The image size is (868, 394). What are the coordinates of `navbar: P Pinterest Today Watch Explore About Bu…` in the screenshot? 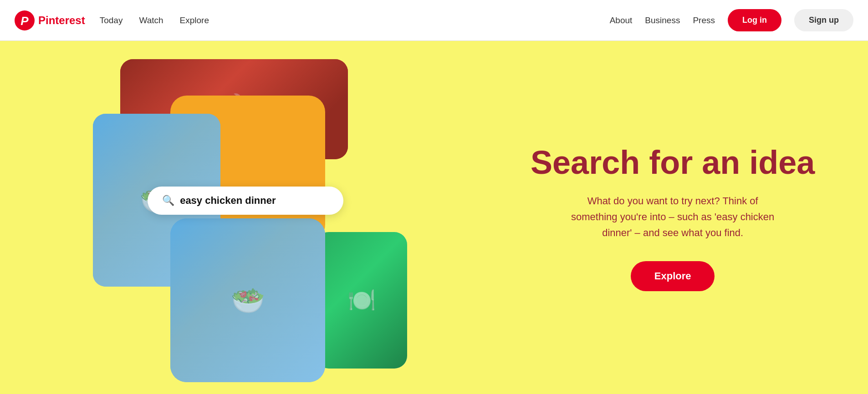 It's located at (434, 20).